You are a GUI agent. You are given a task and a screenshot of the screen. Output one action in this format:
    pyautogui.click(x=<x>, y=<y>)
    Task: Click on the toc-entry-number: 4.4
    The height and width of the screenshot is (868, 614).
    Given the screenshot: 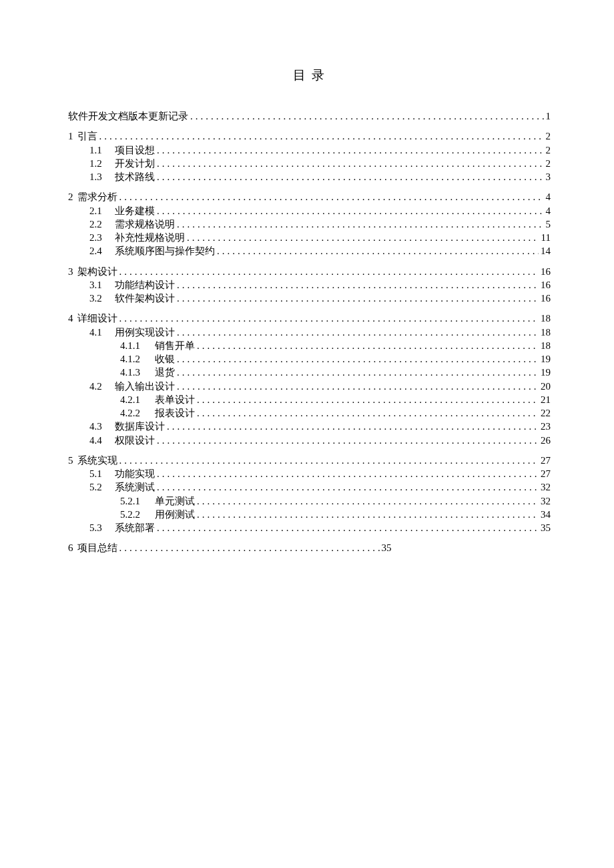 What is the action you would take?
    pyautogui.click(x=102, y=440)
    